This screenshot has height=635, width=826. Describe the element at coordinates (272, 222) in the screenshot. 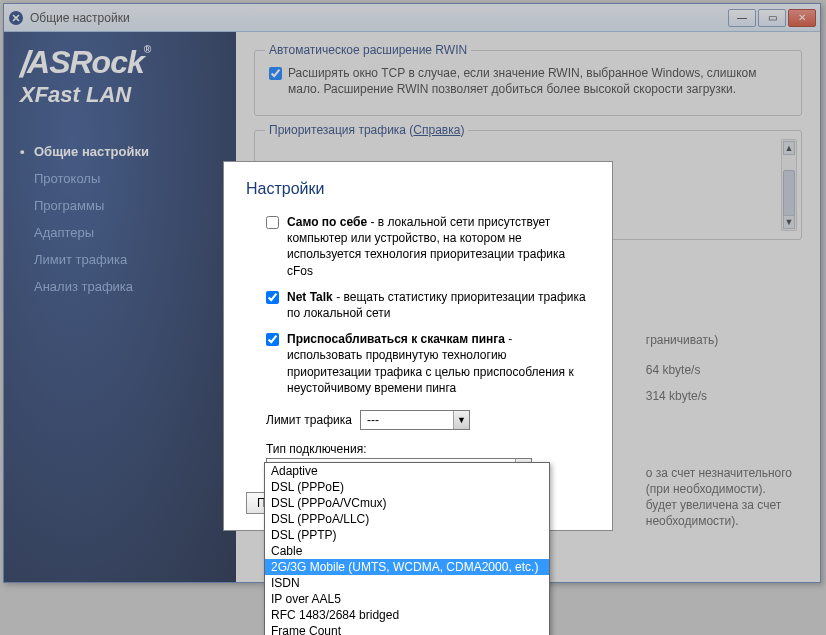

I see `standalone-checkbox` at that location.